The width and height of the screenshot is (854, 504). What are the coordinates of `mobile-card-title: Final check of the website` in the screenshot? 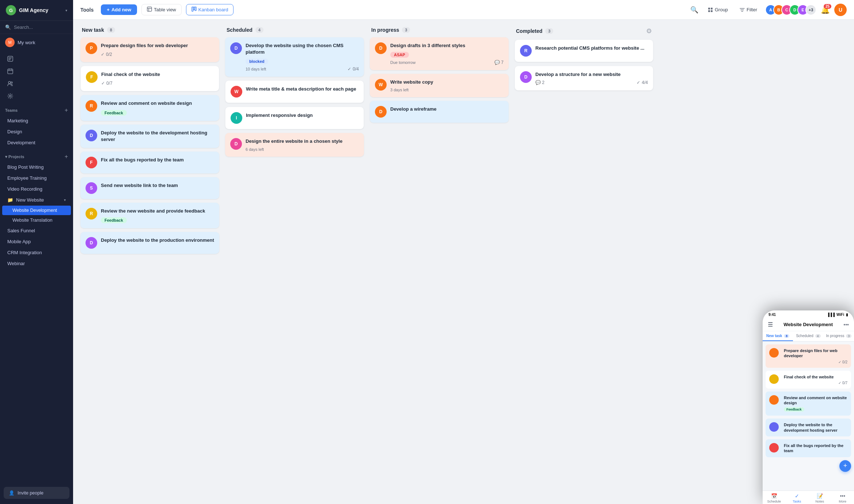 It's located at (816, 377).